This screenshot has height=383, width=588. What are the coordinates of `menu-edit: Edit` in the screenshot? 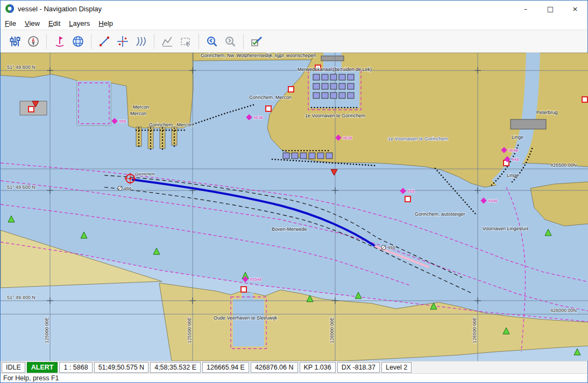 It's located at (54, 24).